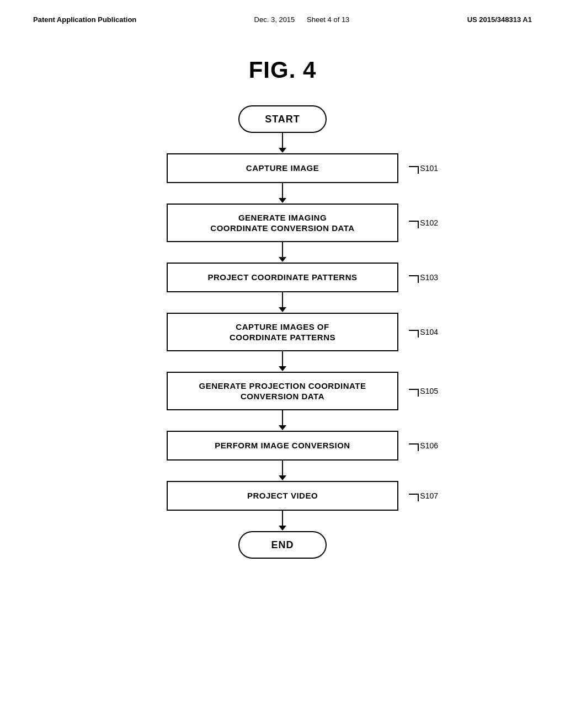 Image resolution: width=565 pixels, height=728 pixels. What do you see at coordinates (424, 168) in the screenshot?
I see `step-s101-ref: S101` at bounding box center [424, 168].